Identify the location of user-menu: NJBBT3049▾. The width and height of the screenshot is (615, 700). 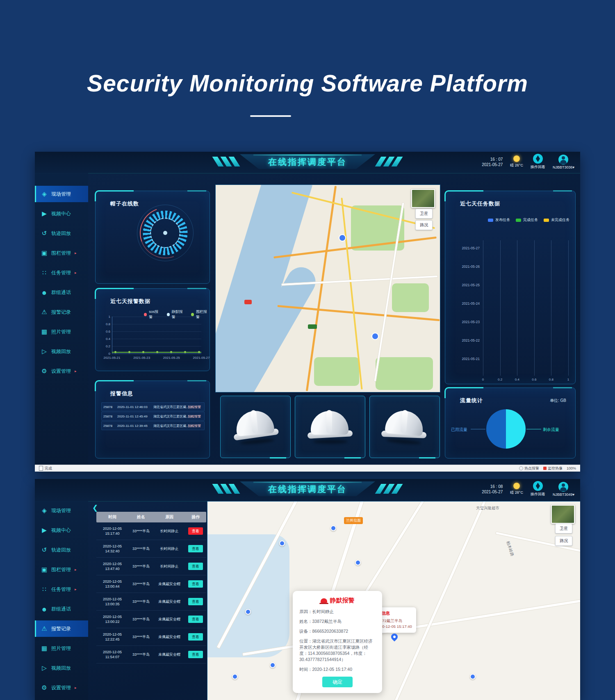
(563, 489).